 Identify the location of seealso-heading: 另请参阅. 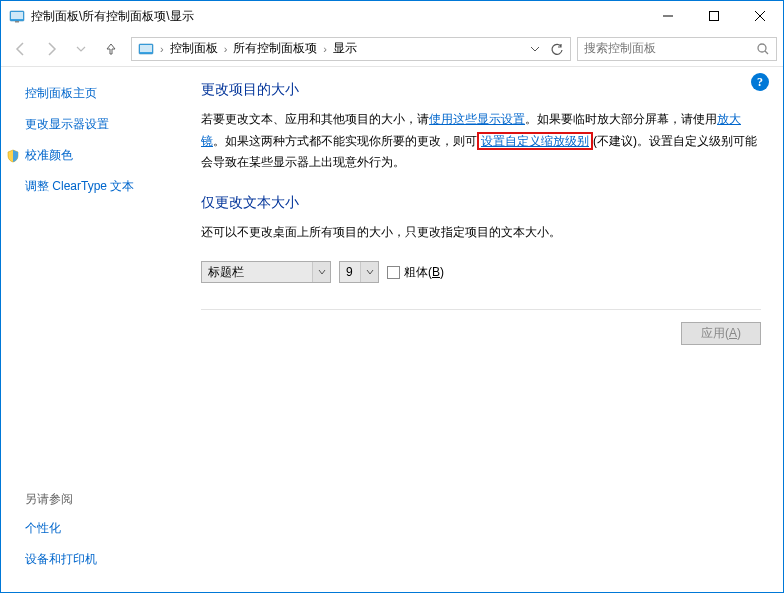
(107, 500).